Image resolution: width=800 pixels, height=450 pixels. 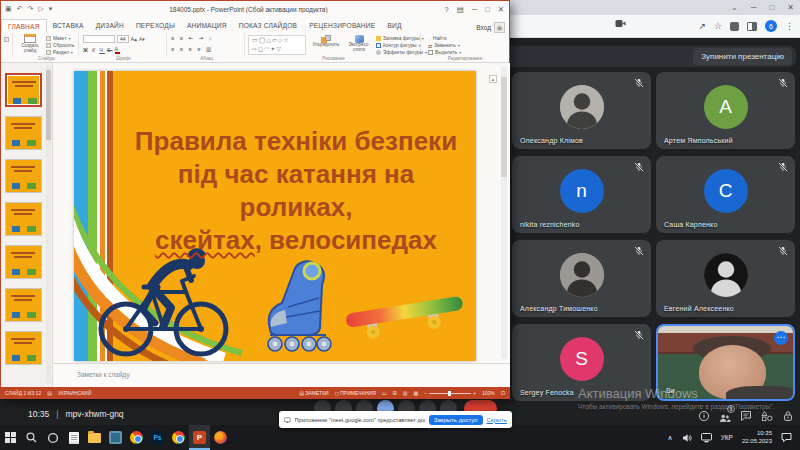 What do you see at coordinates (582, 110) in the screenshot?
I see `participant-tile: Олександр Клімов` at bounding box center [582, 110].